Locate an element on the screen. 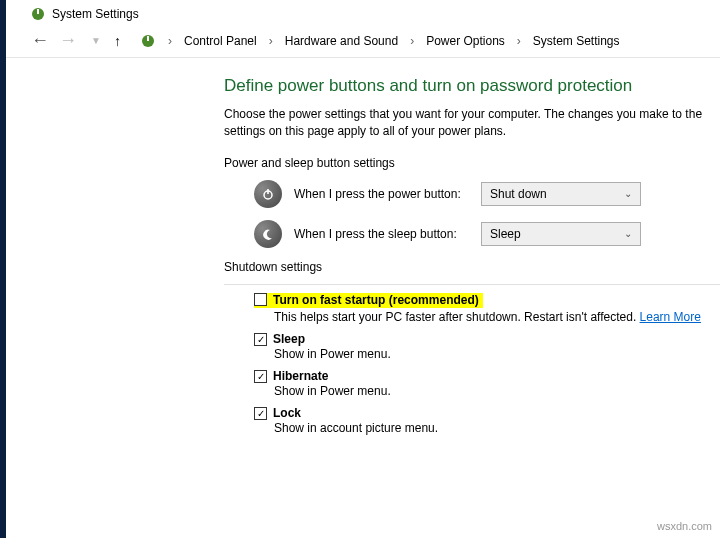  learn-more-link: Learn More is located at coordinates (670, 317).